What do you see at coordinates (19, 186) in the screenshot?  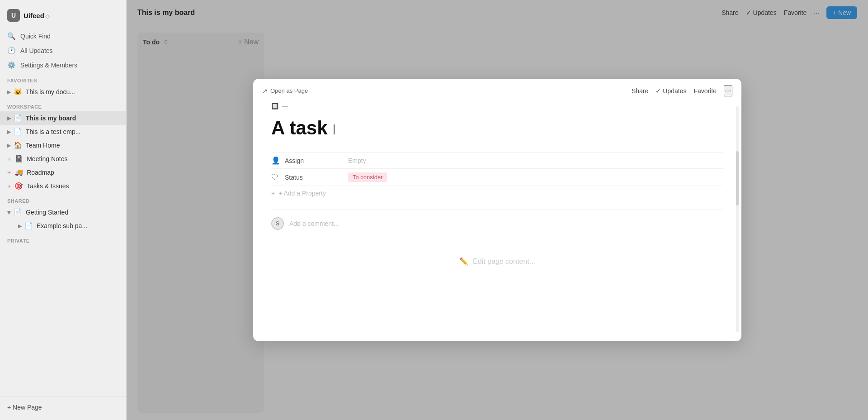 I see `tasks-issues-emoji: 🎯` at bounding box center [19, 186].